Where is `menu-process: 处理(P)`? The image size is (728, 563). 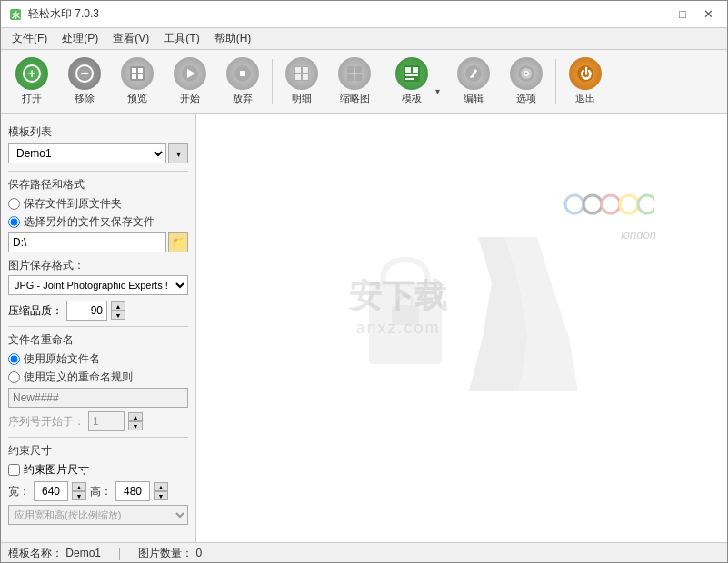
menu-process: 处理(P) is located at coordinates (80, 38).